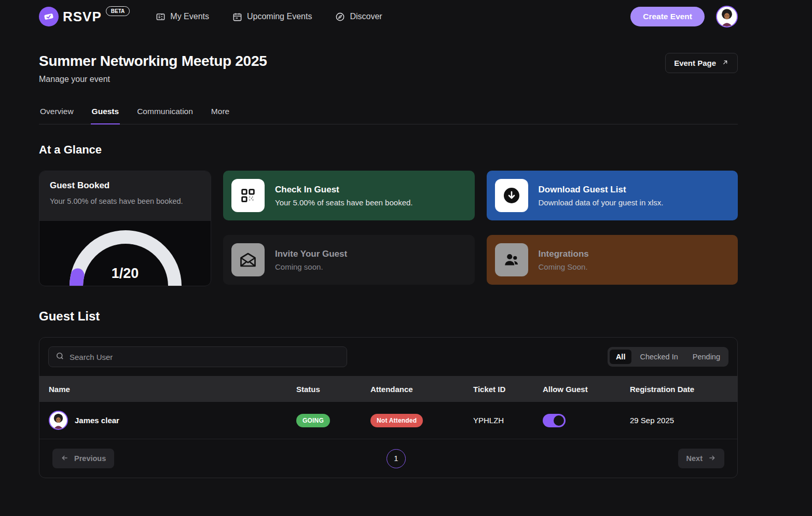  Describe the element at coordinates (388, 316) in the screenshot. I see `guest-list-heading: Guest List` at that location.